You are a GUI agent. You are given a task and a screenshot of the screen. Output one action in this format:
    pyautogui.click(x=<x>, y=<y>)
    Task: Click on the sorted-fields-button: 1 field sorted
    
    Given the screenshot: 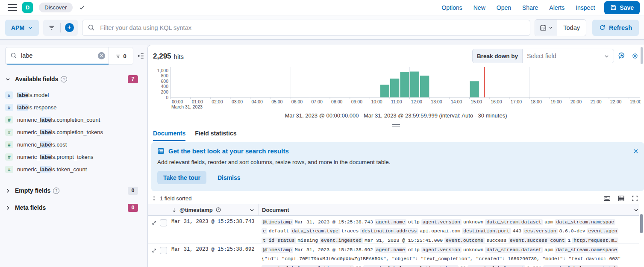 What is the action you would take?
    pyautogui.click(x=171, y=198)
    